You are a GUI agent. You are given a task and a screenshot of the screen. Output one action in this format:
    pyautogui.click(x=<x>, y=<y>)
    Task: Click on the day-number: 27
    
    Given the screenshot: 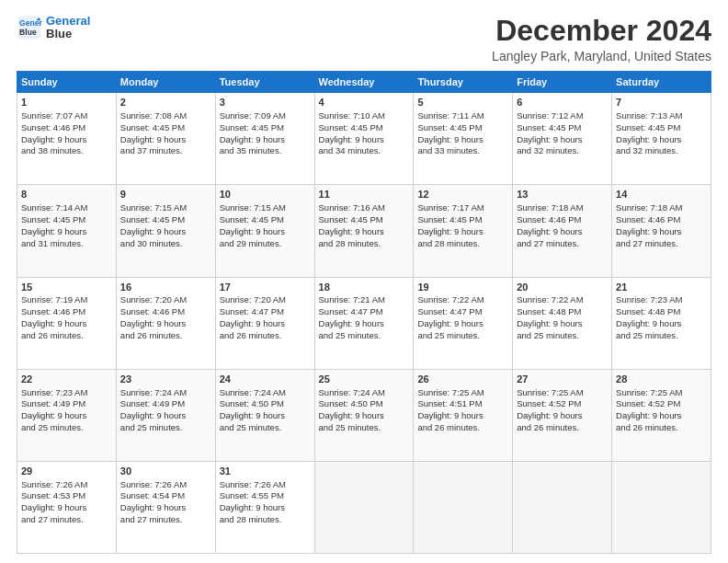 What is the action you would take?
    pyautogui.click(x=563, y=379)
    